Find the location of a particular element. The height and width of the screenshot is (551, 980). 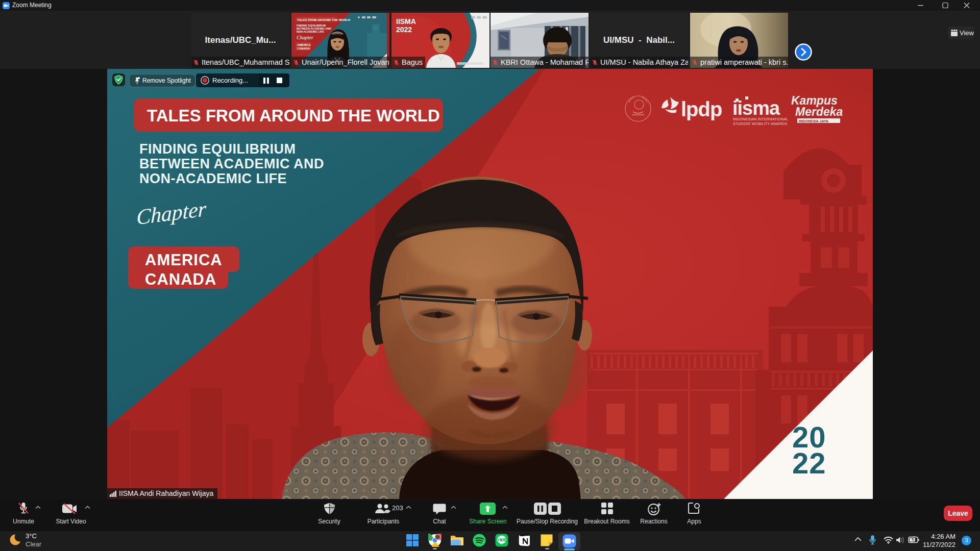

svg-text: FINDING EQUILIBRIUM is located at coordinates (217, 149).